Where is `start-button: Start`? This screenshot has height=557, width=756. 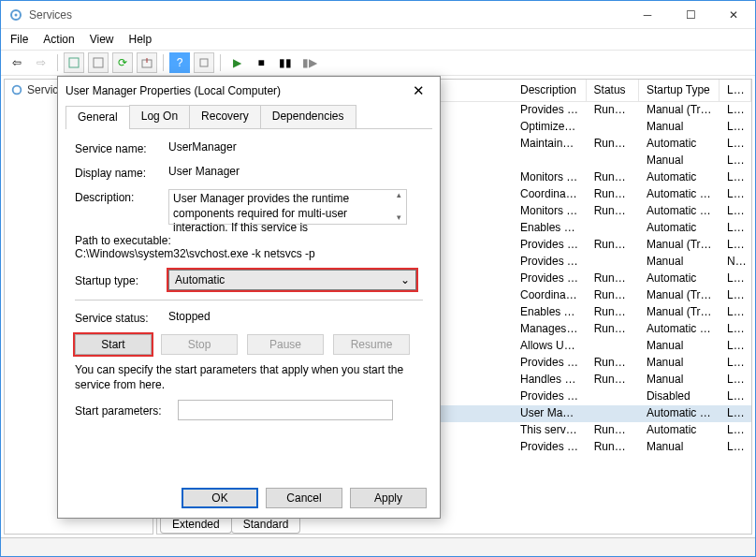 start-button: Start is located at coordinates (113, 344).